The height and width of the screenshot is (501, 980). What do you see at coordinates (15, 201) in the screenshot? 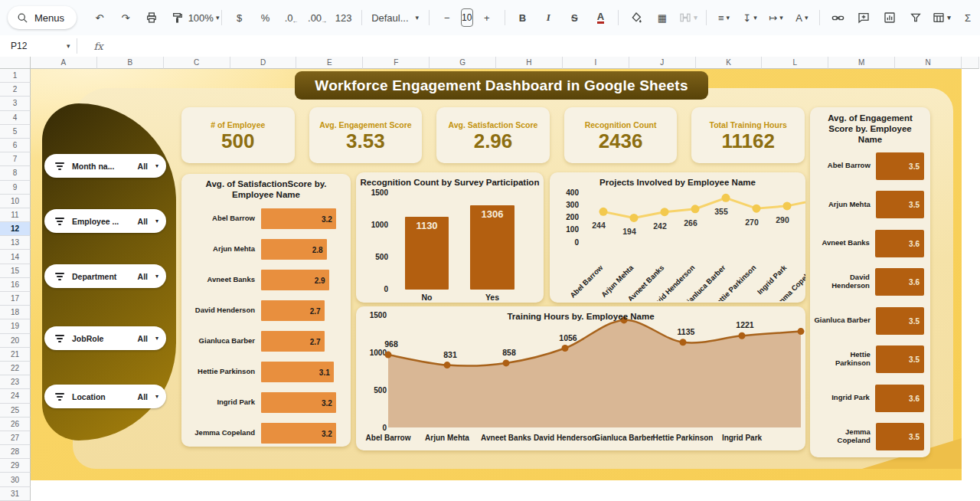
I see `row-header-10: 10` at bounding box center [15, 201].